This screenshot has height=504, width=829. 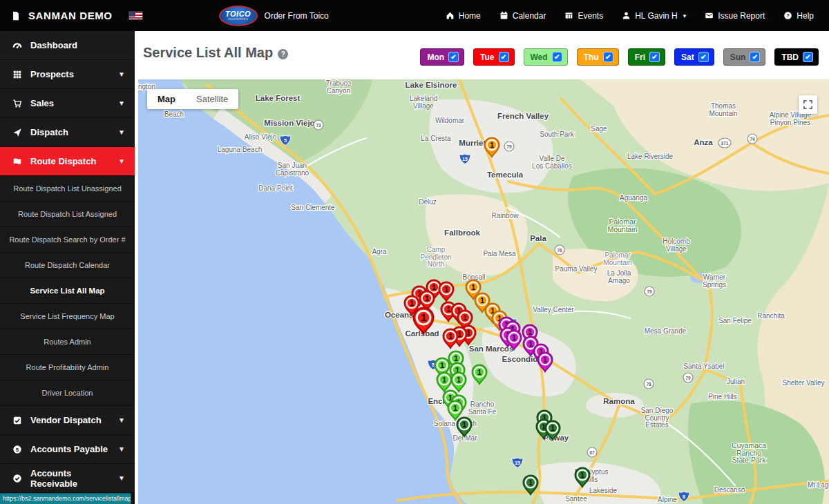 I want to click on toico-logo: TOICO INDUSTRIES, so click(x=238, y=16).